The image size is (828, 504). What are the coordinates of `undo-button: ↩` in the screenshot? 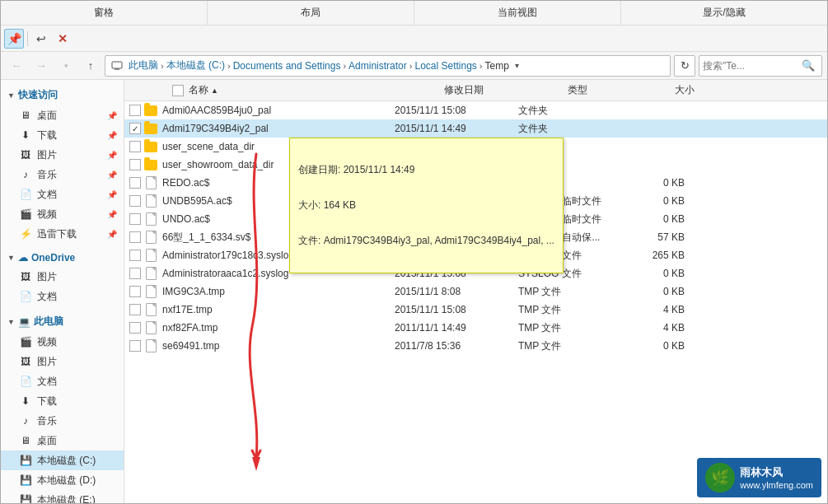 It's located at (41, 39).